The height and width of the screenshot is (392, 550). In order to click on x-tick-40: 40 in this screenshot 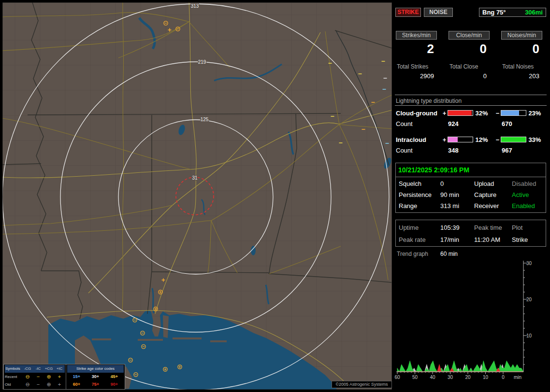, I will do `click(433, 378)`.